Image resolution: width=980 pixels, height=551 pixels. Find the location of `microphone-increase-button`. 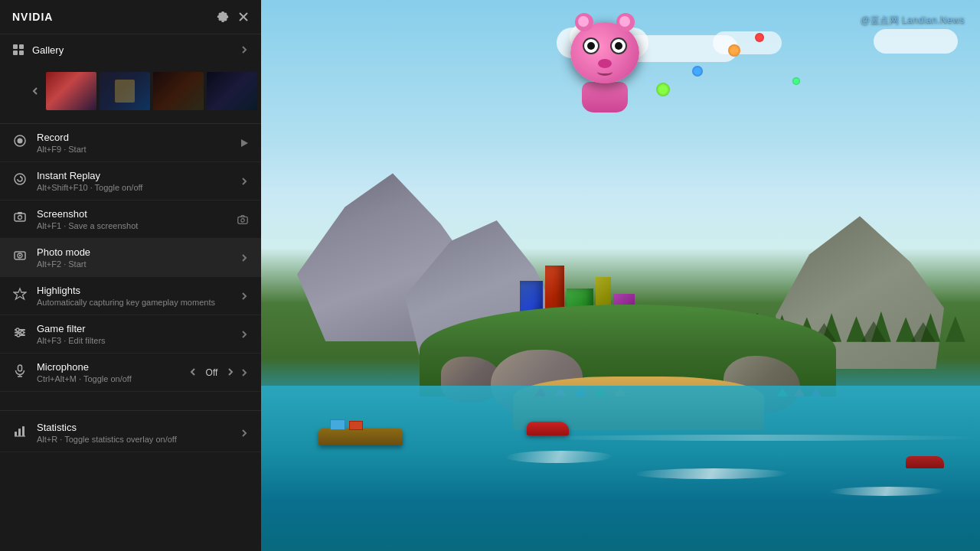

microphone-increase-button is located at coordinates (230, 373).